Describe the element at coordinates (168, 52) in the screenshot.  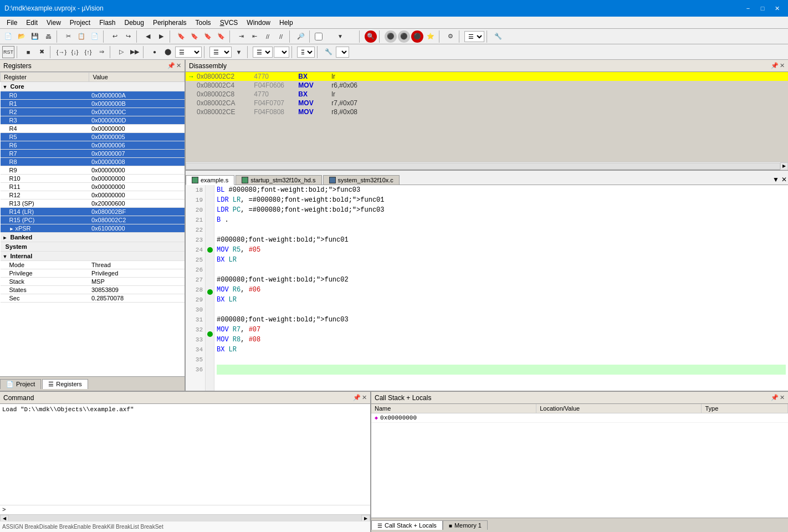
I see `tb2-bp2: ⬤` at that location.